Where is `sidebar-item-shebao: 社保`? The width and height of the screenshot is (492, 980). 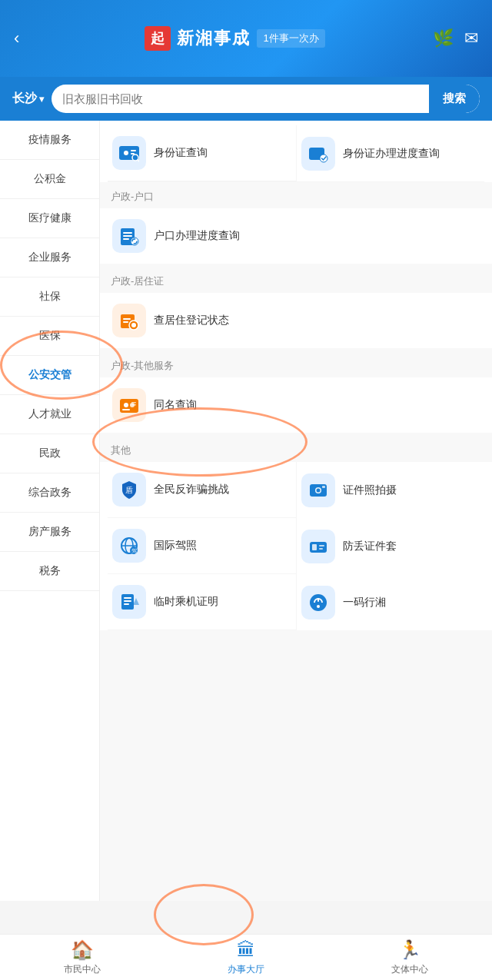 sidebar-item-shebao: 社保 is located at coordinates (49, 297).